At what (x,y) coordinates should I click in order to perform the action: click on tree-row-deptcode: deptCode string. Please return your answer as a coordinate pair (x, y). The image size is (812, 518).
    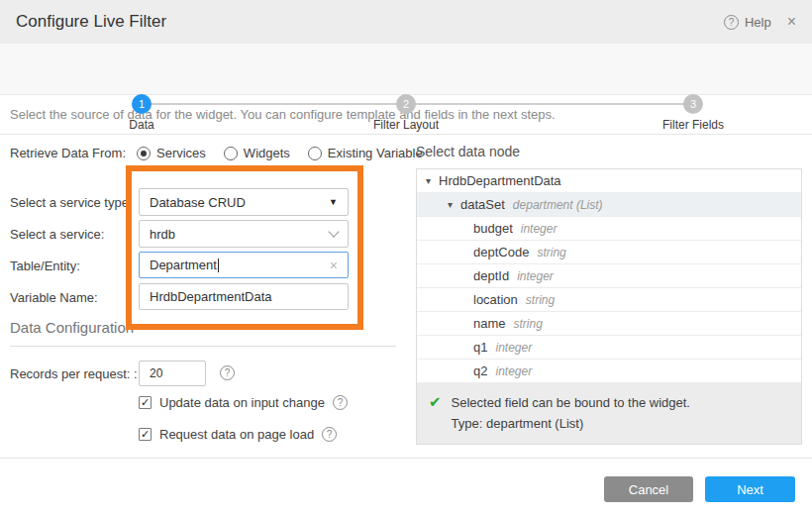
    Looking at the image, I should click on (609, 253).